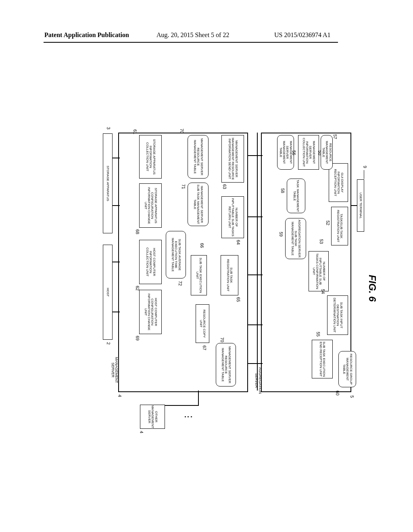  Describe the element at coordinates (338, 393) in the screenshot. I see `ref-60: 60` at that location.